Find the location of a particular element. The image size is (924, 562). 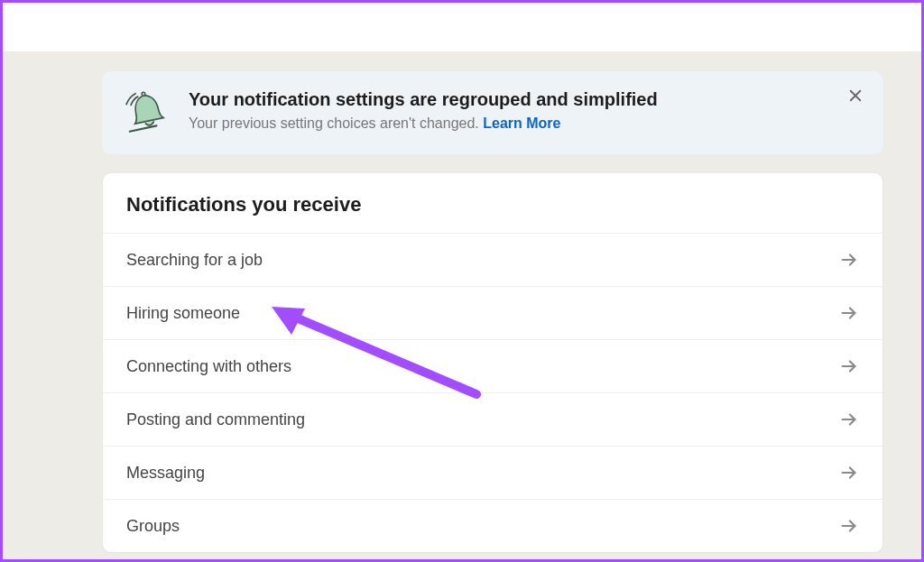

row-hiring-someone: Hiring someone is located at coordinates (493, 312).